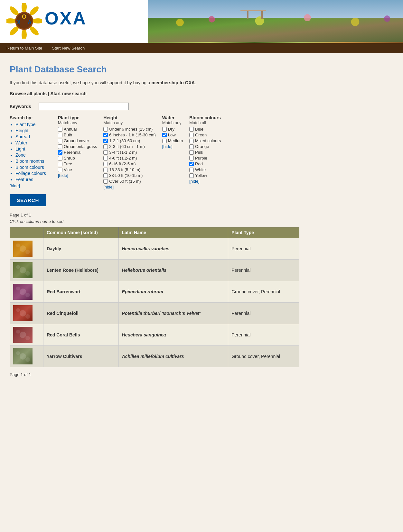 This screenshot has height=532, width=403. What do you see at coordinates (69, 94) in the screenshot?
I see `start-new-search-link: Start new search` at bounding box center [69, 94].